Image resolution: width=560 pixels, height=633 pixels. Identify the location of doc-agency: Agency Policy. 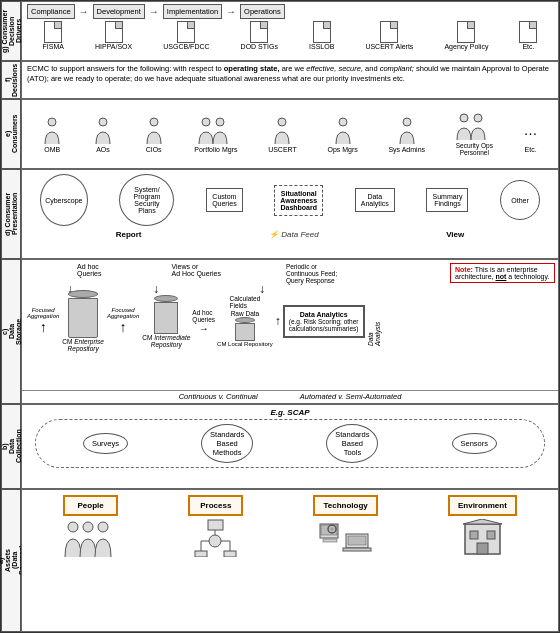
(466, 36).